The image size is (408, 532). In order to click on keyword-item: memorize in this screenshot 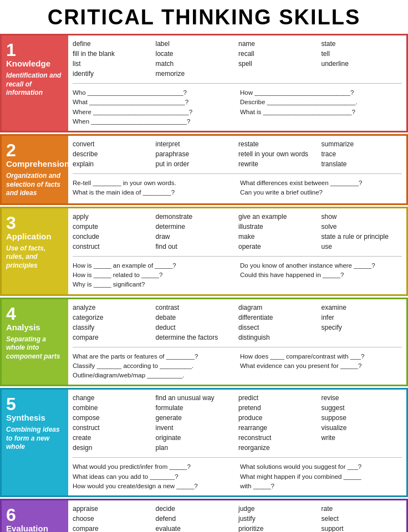, I will do `click(196, 74)`.